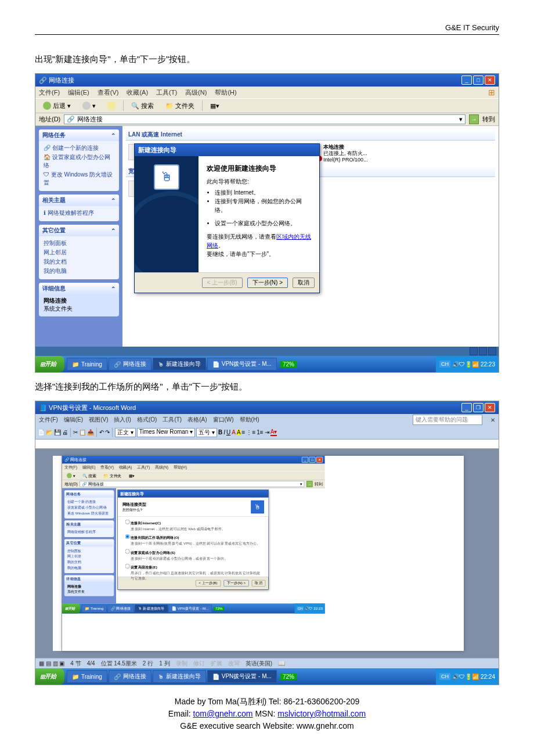 Image resolution: width=534 pixels, height=756 pixels. Describe the element at coordinates (41, 432) in the screenshot. I see `tb-new-icon: 📄` at that location.